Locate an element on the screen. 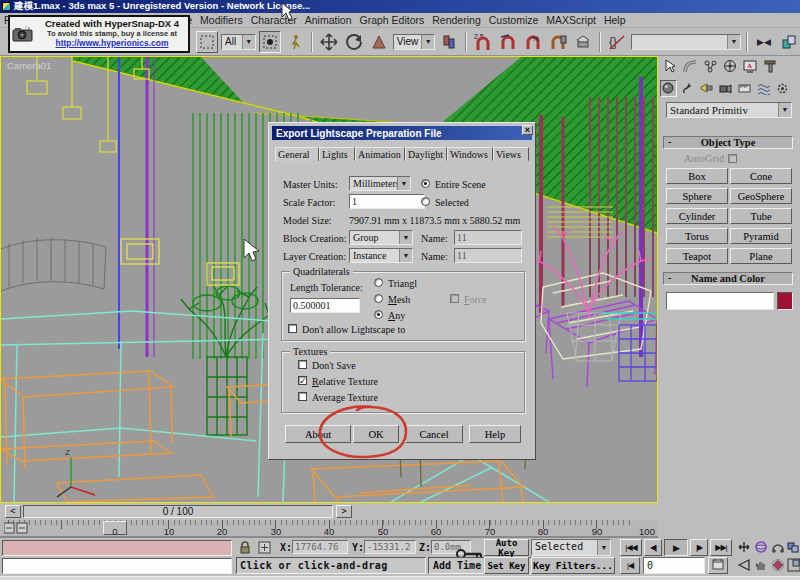 The width and height of the screenshot is (800, 580). angle-snap-icon is located at coordinates (508, 42).